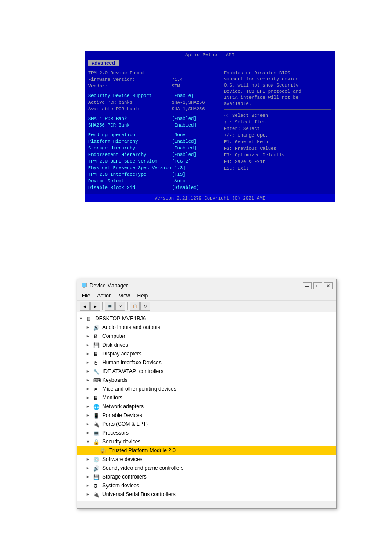 The image size is (392, 555). What do you see at coordinates (97, 371) in the screenshot?
I see `ide-icon: 🔧` at bounding box center [97, 371].